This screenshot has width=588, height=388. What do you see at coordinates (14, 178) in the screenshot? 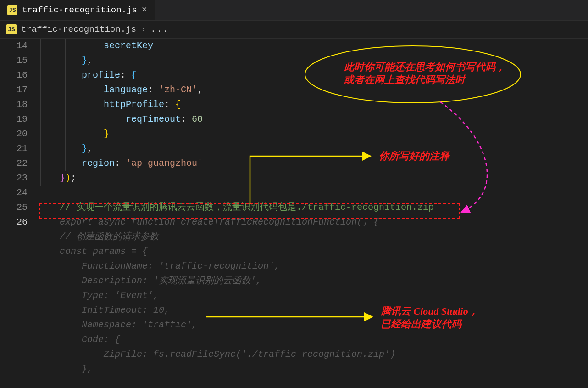
I see `line-number: 23` at bounding box center [14, 178].